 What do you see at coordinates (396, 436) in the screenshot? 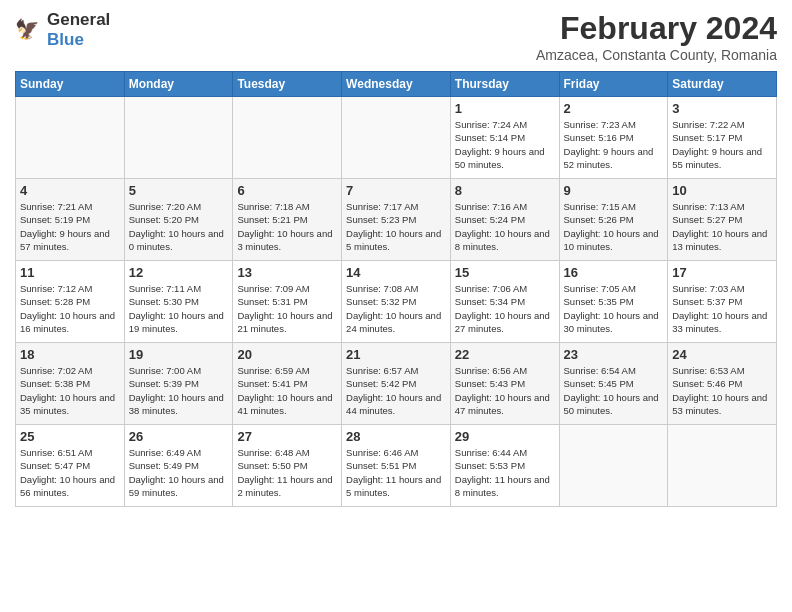
I see `day-number: 28` at bounding box center [396, 436].